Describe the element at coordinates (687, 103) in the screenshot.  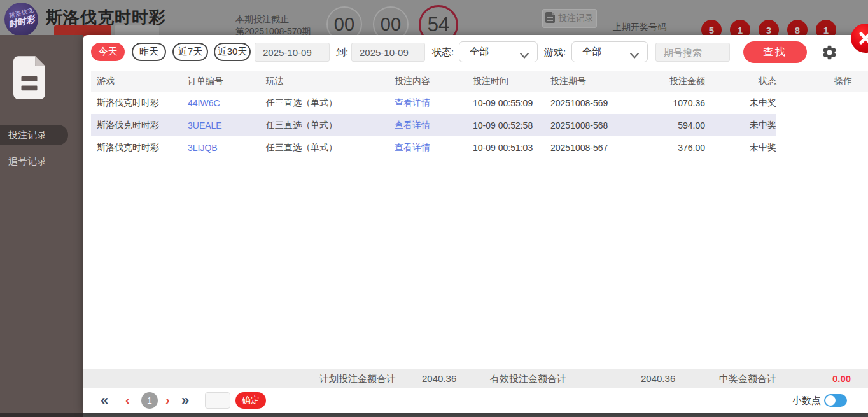
I see `cell-amount: 1070.36` at that location.